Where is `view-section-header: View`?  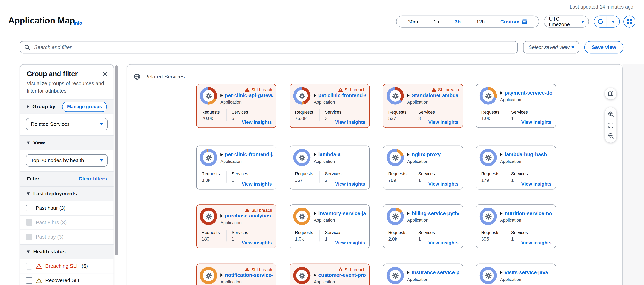
view-section-header: View is located at coordinates (67, 143).